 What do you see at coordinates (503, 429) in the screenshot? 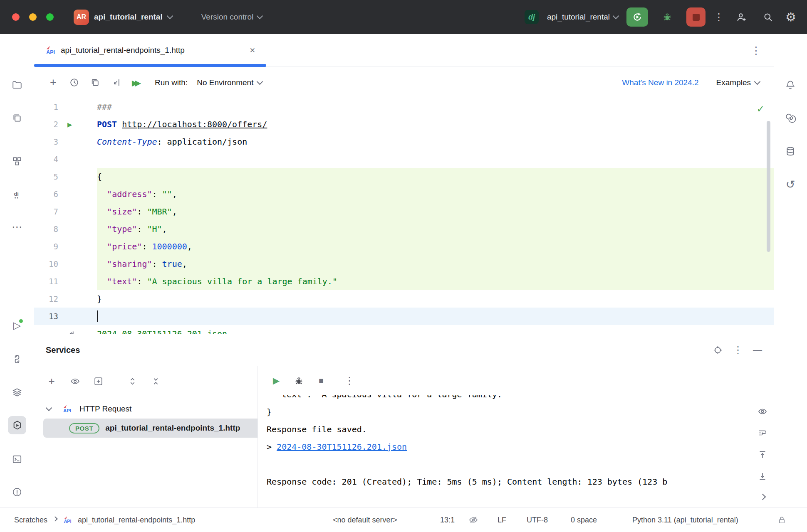
I see `console-line: Response file saved.` at bounding box center [503, 429].